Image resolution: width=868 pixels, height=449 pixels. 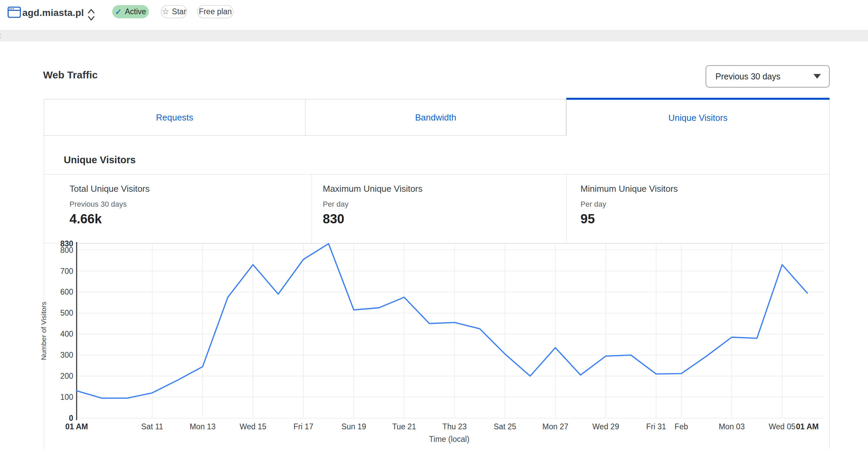 What do you see at coordinates (37, 313) in the screenshot?
I see `y-axis-tick: 500` at bounding box center [37, 313].